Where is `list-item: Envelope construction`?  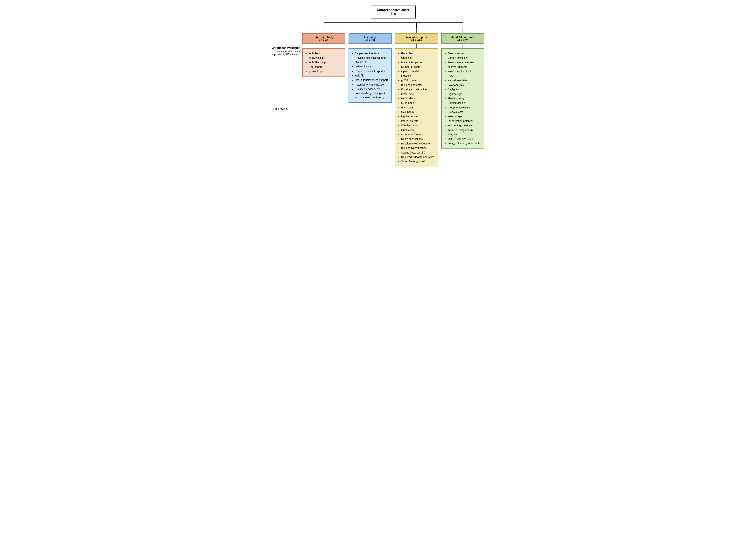 list-item: Envelope construction is located at coordinates (418, 89).